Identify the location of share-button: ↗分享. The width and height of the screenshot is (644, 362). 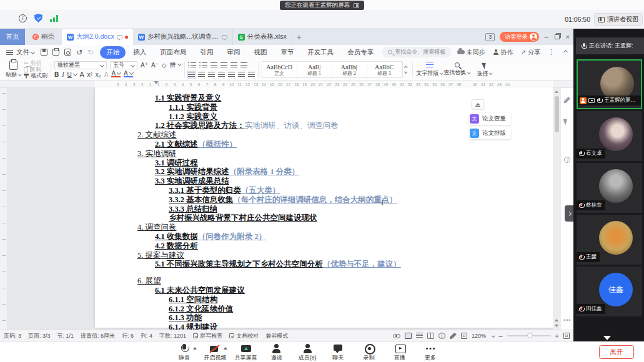
(531, 52).